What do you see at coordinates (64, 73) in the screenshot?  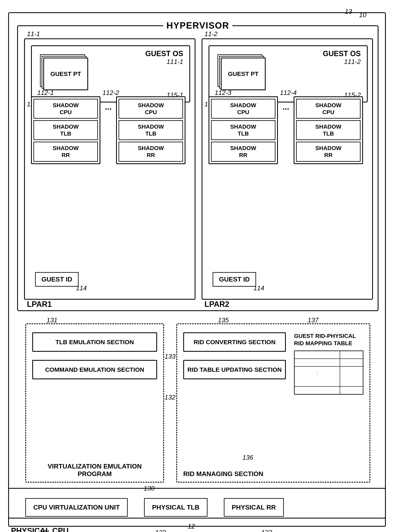 I see `guest-pt1-area: GUEST PT` at bounding box center [64, 73].